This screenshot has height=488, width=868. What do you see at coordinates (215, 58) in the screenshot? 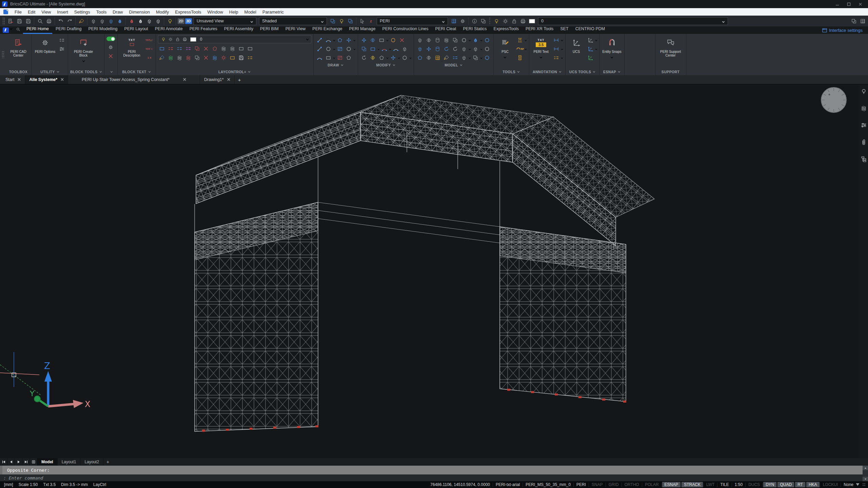
I see `layer-state-icon` at bounding box center [215, 58].